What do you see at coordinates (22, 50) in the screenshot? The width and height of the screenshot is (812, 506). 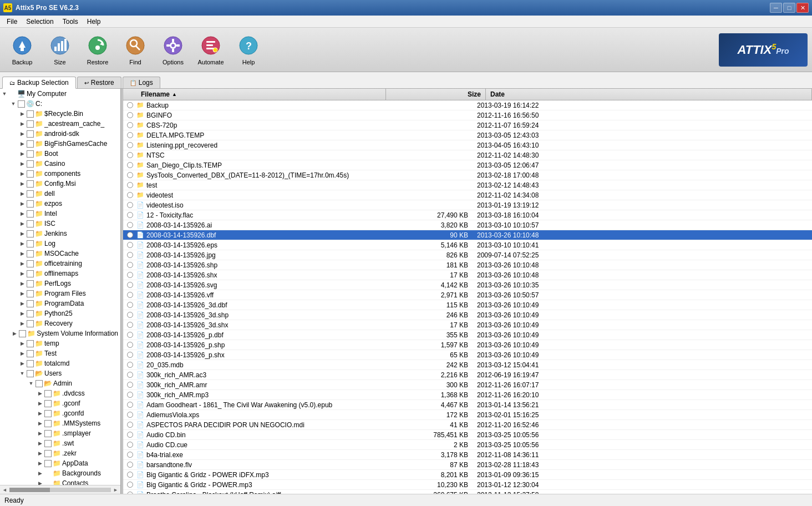 I see `backup-button: Backup` at bounding box center [22, 50].